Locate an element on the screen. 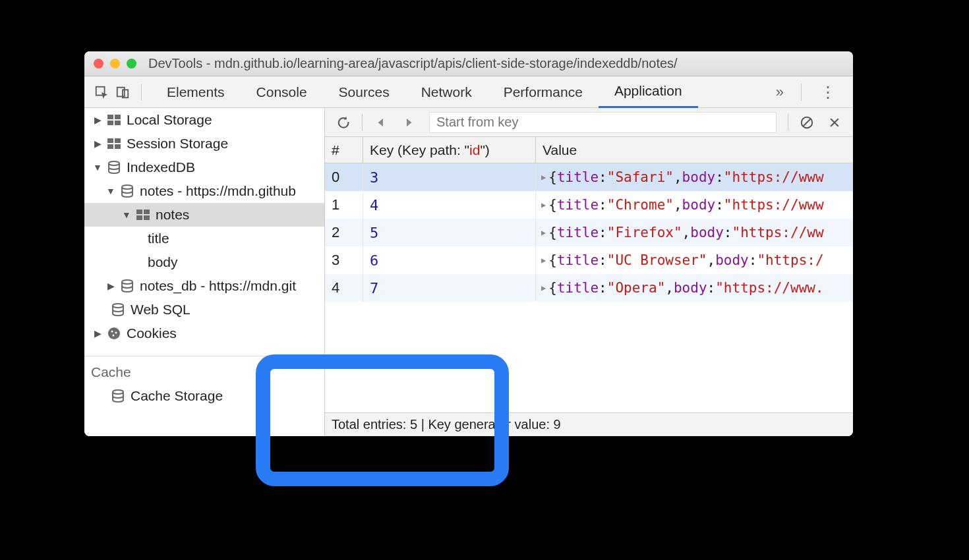 The image size is (969, 560). sidebar-item-session-storage: Session Storage is located at coordinates (204, 144).